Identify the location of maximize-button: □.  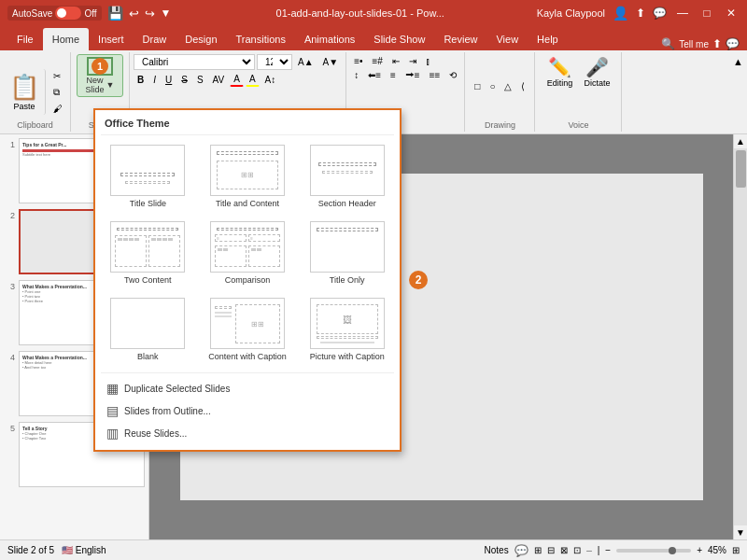
(707, 13).